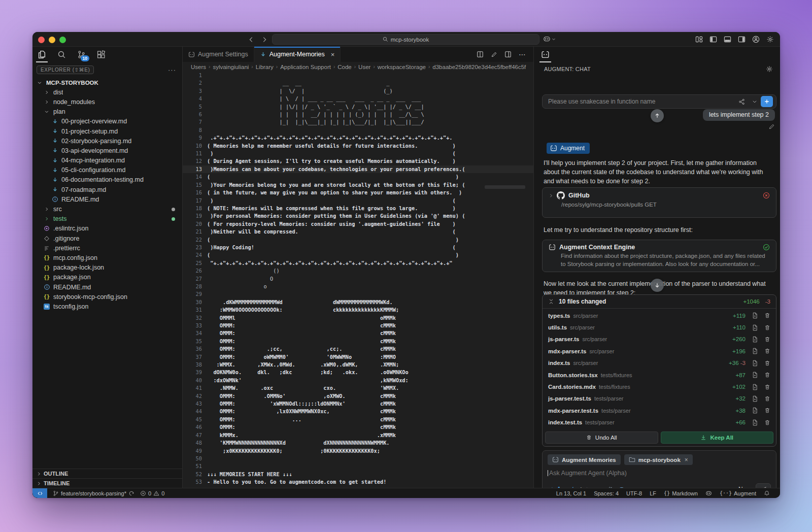 The height and width of the screenshot is (532, 812). I want to click on scroll-down-button, so click(657, 285).